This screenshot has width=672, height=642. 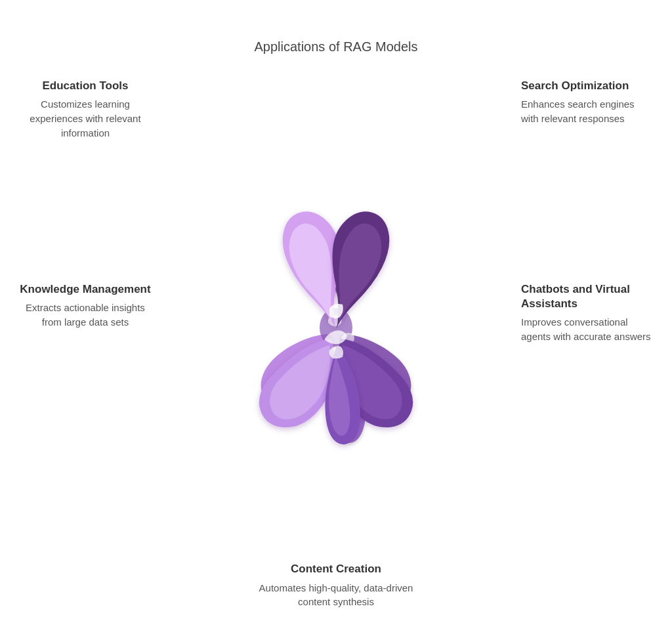 I want to click on label-content: Content Creation Automates high-quality,…, so click(x=336, y=586).